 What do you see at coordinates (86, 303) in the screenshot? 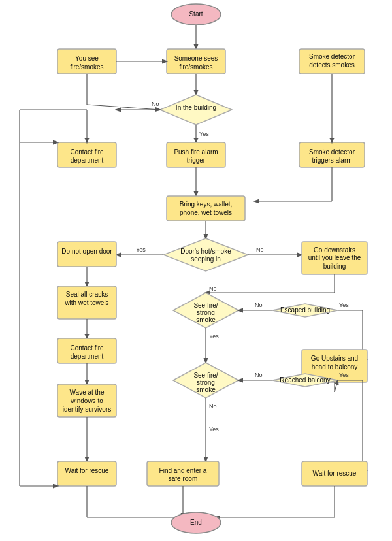
I see `seal-cracks-label2: with wet towels` at bounding box center [86, 303].